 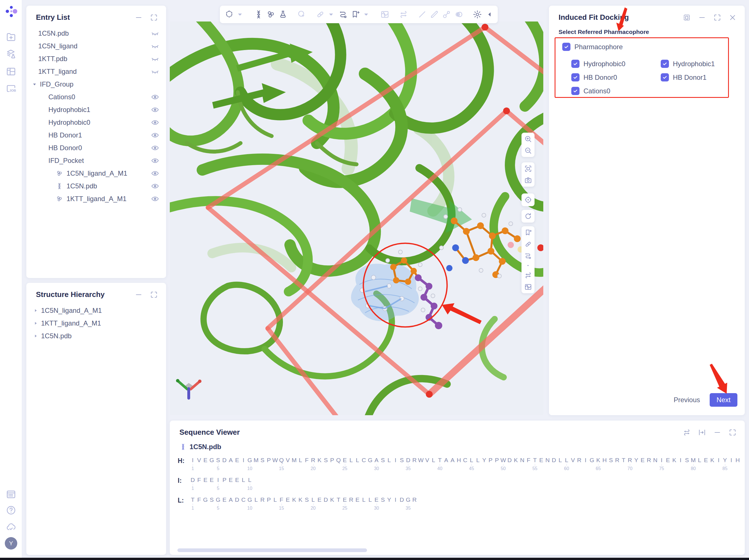 What do you see at coordinates (528, 200) in the screenshot?
I see `target-icon` at bounding box center [528, 200].